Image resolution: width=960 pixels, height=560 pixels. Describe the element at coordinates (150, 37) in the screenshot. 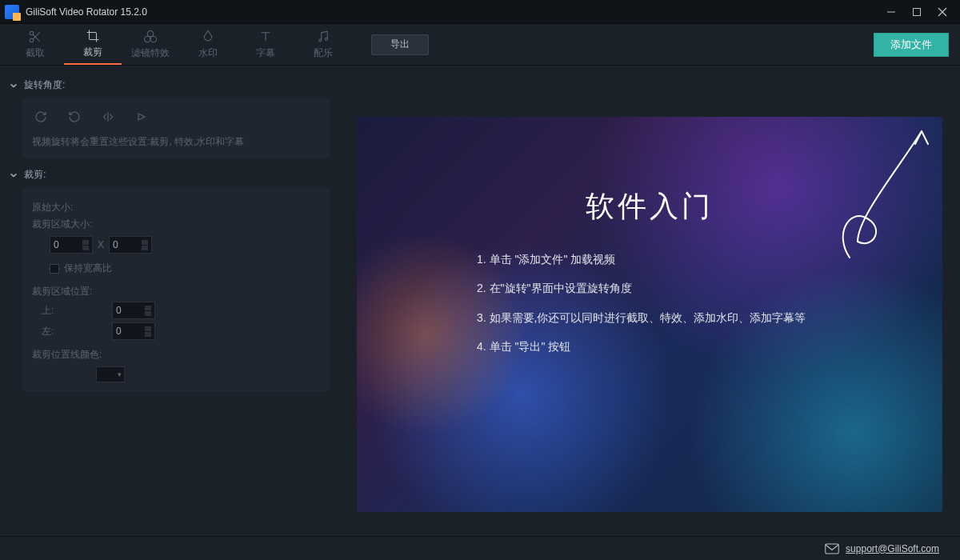

I see `filter-icon` at that location.